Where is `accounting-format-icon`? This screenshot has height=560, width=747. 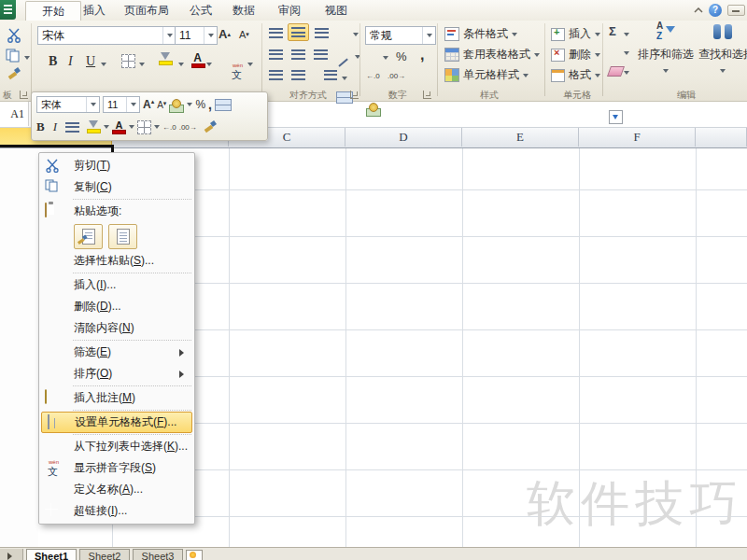
accounting-format-icon is located at coordinates (374, 108).